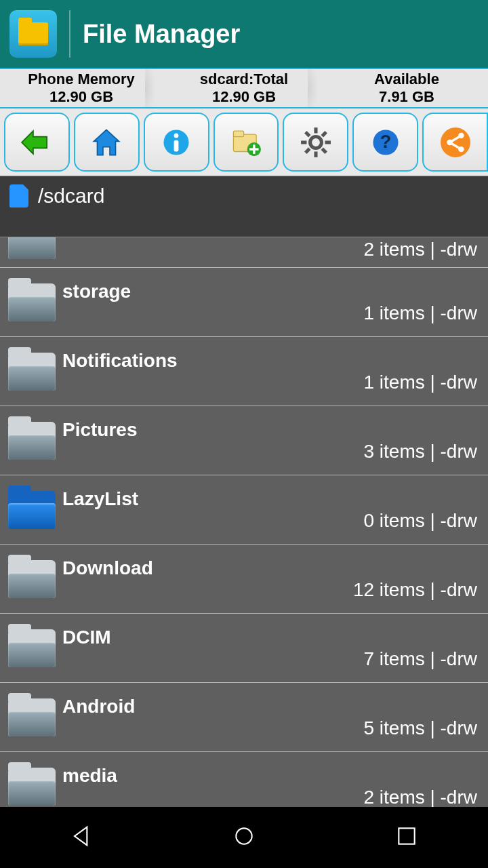 The height and width of the screenshot is (868, 488). Describe the element at coordinates (415, 590) in the screenshot. I see `folder-meta: 12 items | -drw` at that location.